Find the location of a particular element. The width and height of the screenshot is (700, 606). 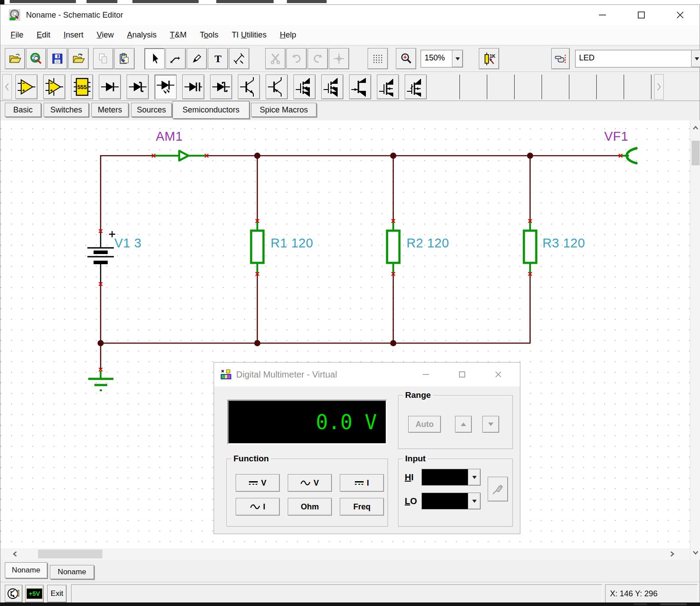

battery-symbol is located at coordinates (102, 258).